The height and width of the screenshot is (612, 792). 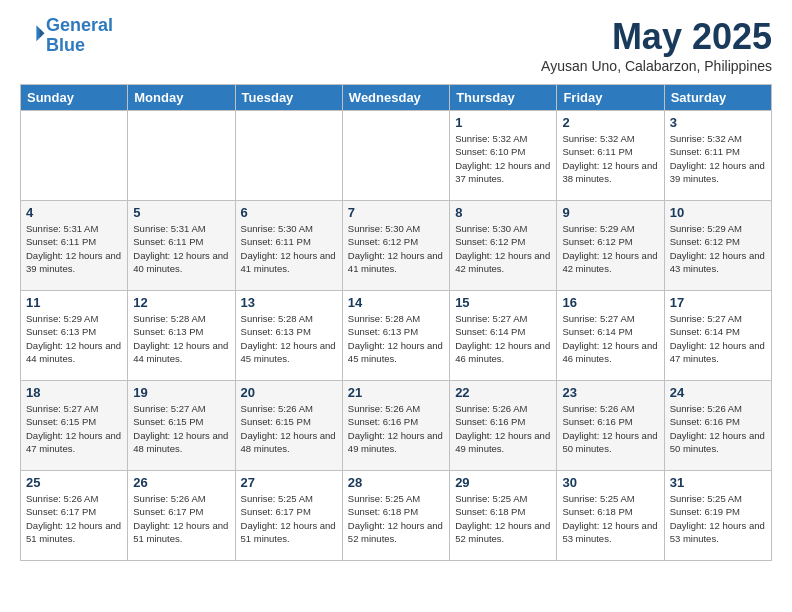 What do you see at coordinates (504, 98) in the screenshot?
I see `calendar-header-thursday: Thursday` at bounding box center [504, 98].